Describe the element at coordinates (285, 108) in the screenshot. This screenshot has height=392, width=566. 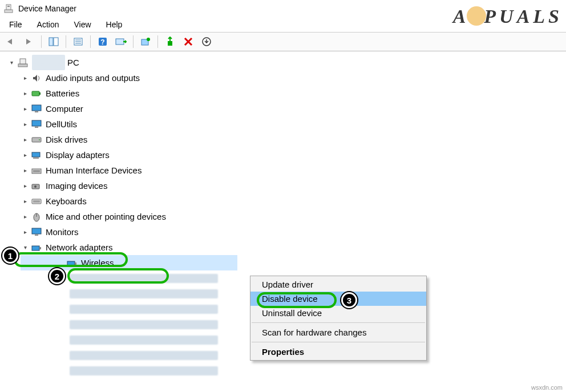
I see `tree-item-computer: ▸ Computer` at that location.